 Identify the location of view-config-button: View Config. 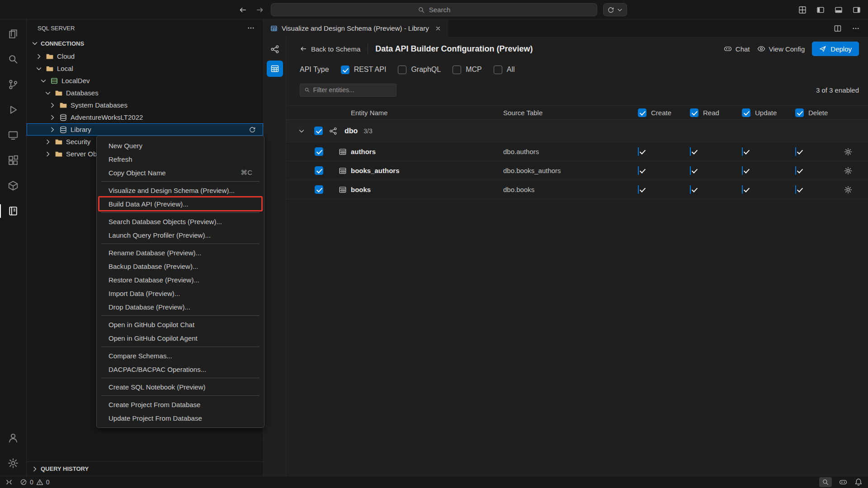
(781, 49).